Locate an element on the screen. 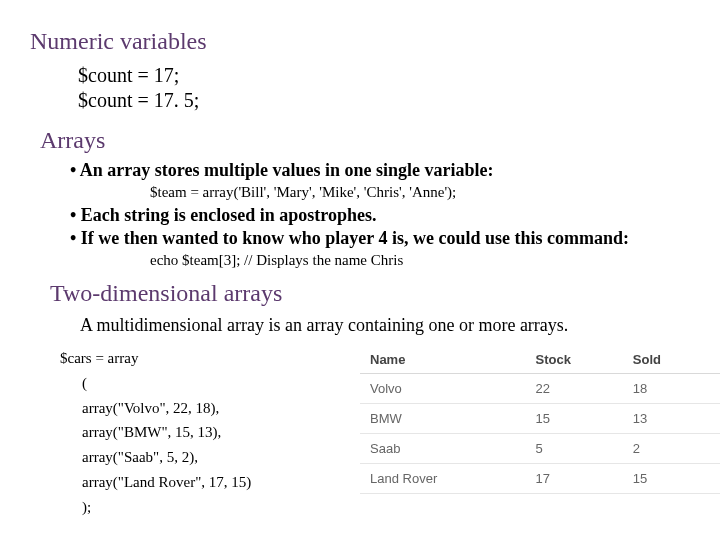 The width and height of the screenshot is (720, 540). code-echo-team: echo $team[3]; // Displays the name Chri… is located at coordinates (420, 261).